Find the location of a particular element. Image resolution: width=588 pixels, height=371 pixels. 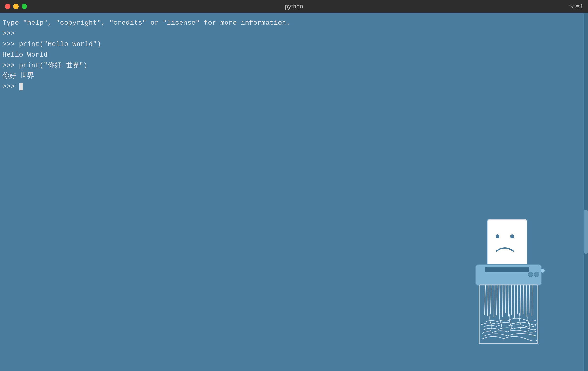

shredder-svg is located at coordinates (507, 288).